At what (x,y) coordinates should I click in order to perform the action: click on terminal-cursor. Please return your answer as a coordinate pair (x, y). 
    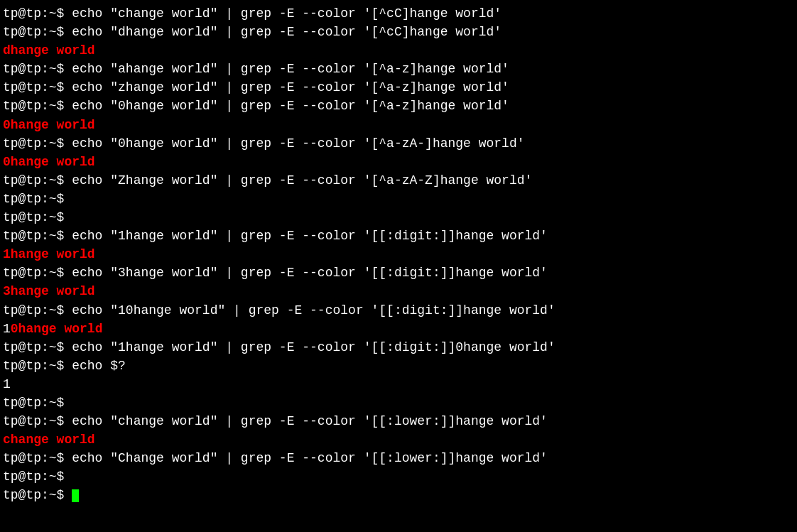
    Looking at the image, I should click on (75, 496).